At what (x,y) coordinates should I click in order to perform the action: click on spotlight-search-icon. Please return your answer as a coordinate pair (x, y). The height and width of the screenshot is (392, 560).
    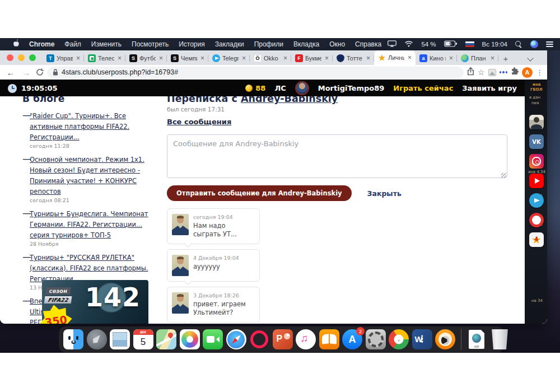
    Looking at the image, I should click on (519, 45).